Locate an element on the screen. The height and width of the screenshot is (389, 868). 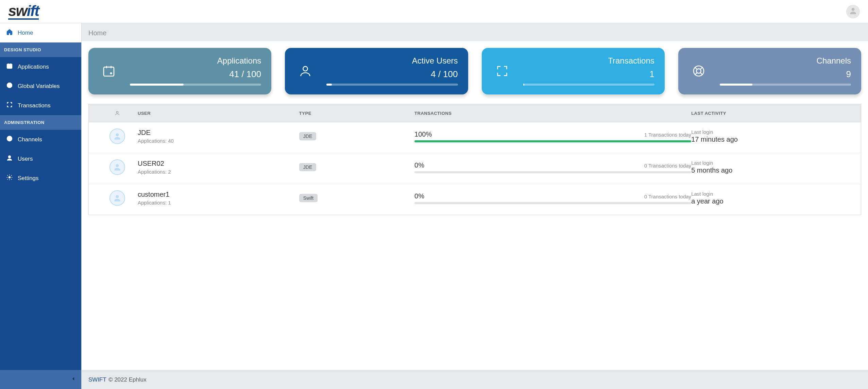
user-cell: USER02 Applications: 2 is located at coordinates (218, 167).